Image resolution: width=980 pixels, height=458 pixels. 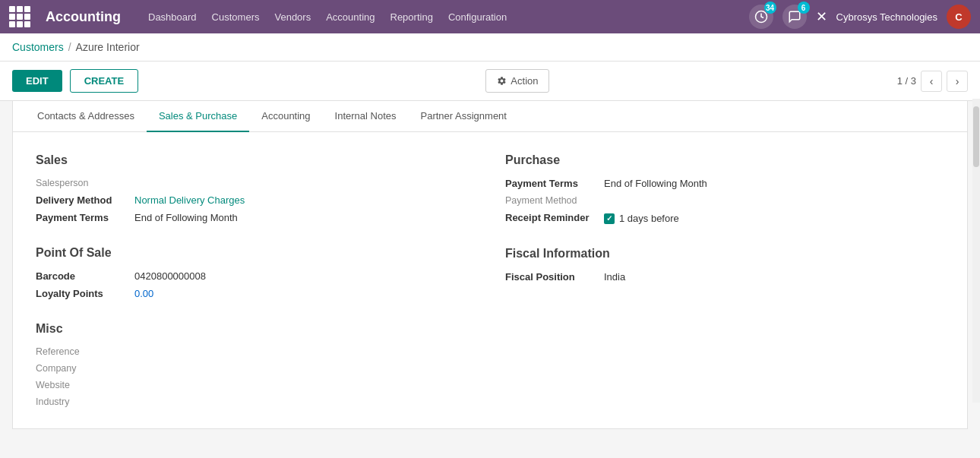 What do you see at coordinates (85, 402) in the screenshot?
I see `industry-label: Industry` at bounding box center [85, 402].